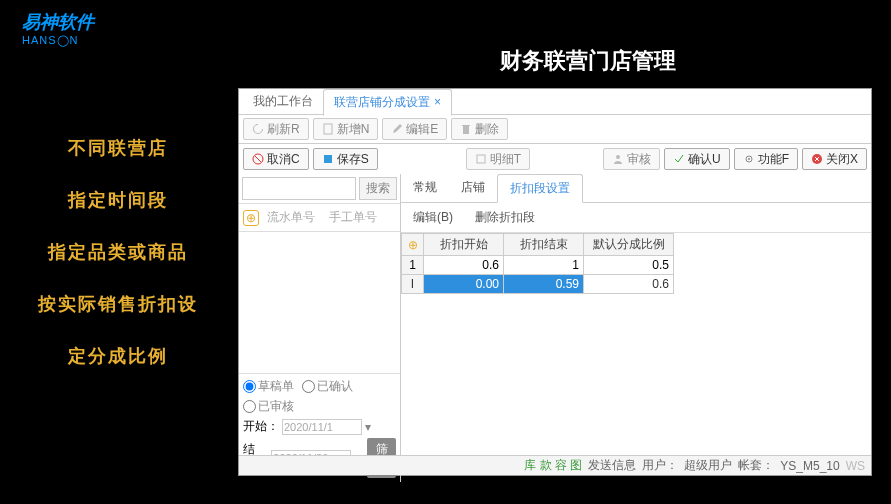 The width and height of the screenshot is (891, 504). What do you see at coordinates (58, 28) in the screenshot?
I see `logo: 易神软件 HANS◯N` at bounding box center [58, 28].